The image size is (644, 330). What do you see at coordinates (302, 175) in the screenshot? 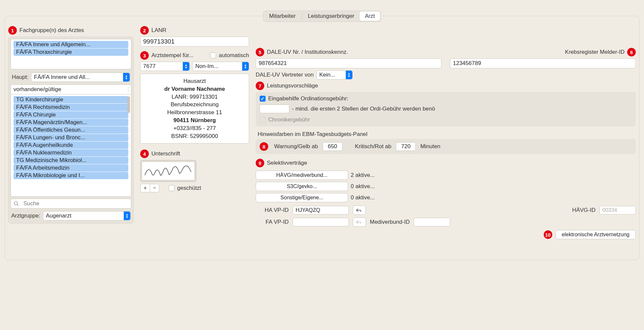
I see `haevg-mediverbund-button: HÄVG/mediverbund...` at bounding box center [302, 175].